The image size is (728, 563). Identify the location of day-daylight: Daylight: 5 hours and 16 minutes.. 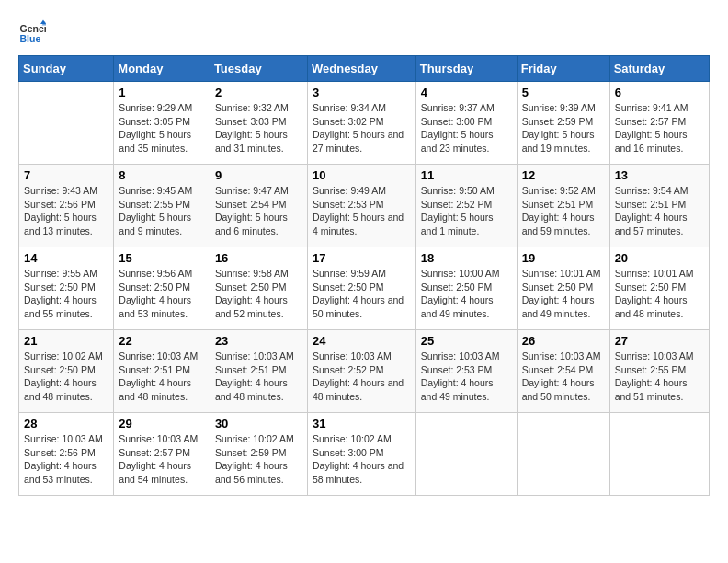
(651, 142).